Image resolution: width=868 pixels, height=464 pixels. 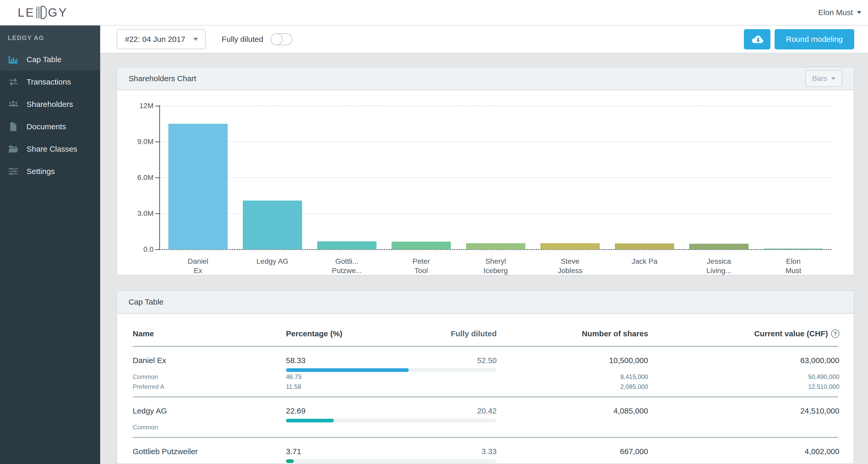 I want to click on x-axis-label: Jack Pa, so click(x=644, y=261).